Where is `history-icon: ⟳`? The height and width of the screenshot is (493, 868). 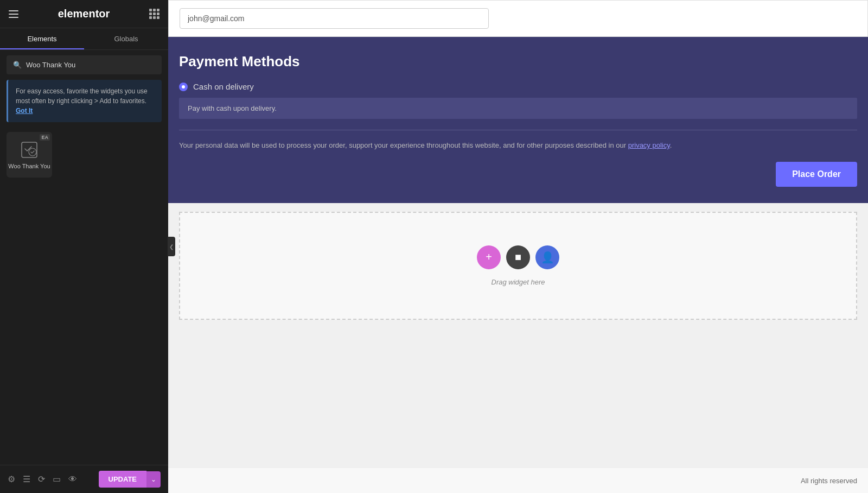 history-icon: ⟳ is located at coordinates (41, 479).